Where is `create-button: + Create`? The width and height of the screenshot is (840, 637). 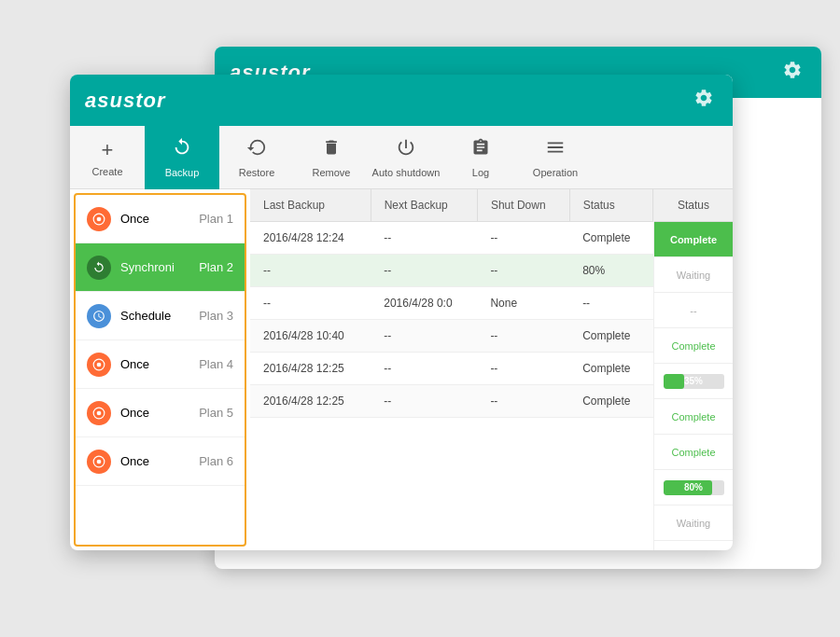
create-button: + Create is located at coordinates (107, 158).